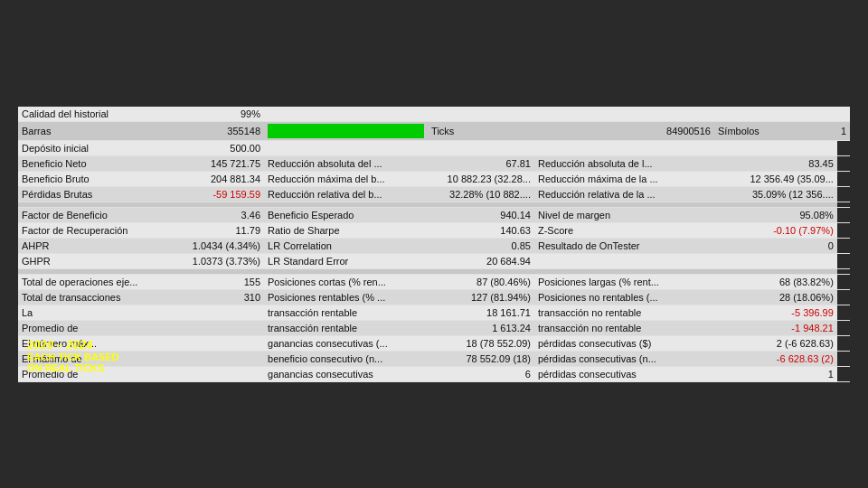  What do you see at coordinates (776, 343) in the screenshot?
I see `col5-value: 2 (-6 628.63)` at bounding box center [776, 343].